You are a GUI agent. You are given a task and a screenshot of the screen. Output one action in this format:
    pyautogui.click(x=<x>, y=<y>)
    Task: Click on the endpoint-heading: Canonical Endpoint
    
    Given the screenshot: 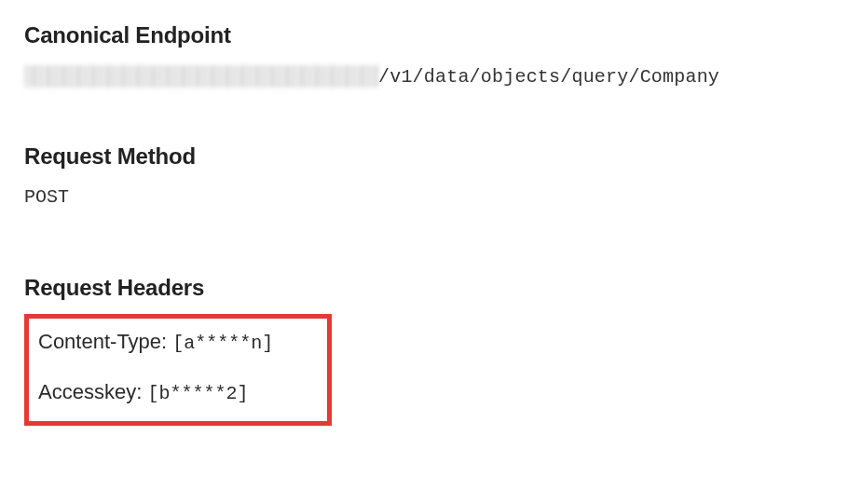 What is the action you would take?
    pyautogui.click(x=424, y=35)
    